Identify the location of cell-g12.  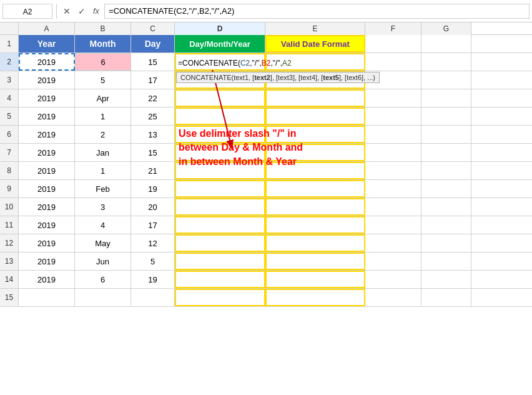
(446, 243).